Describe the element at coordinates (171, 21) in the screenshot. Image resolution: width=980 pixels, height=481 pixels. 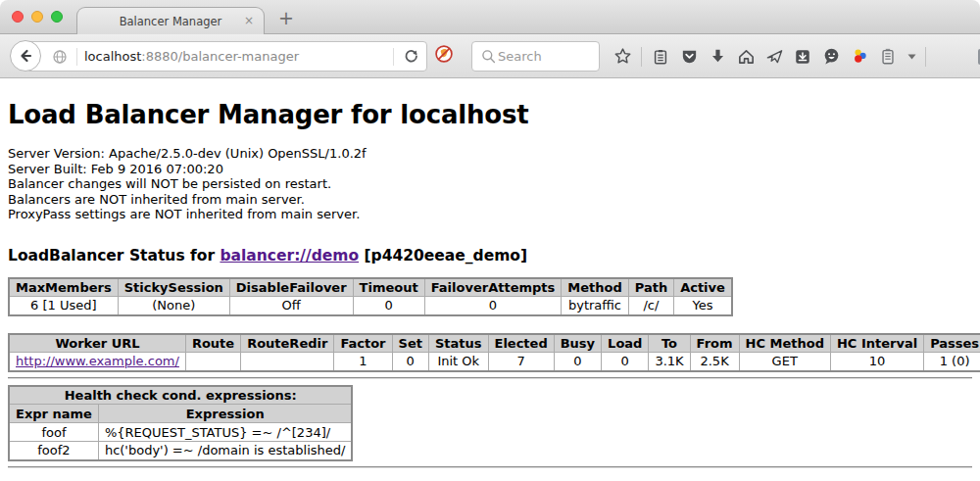
I see `tab-balancer-manager: Balancer Manager ×` at that location.